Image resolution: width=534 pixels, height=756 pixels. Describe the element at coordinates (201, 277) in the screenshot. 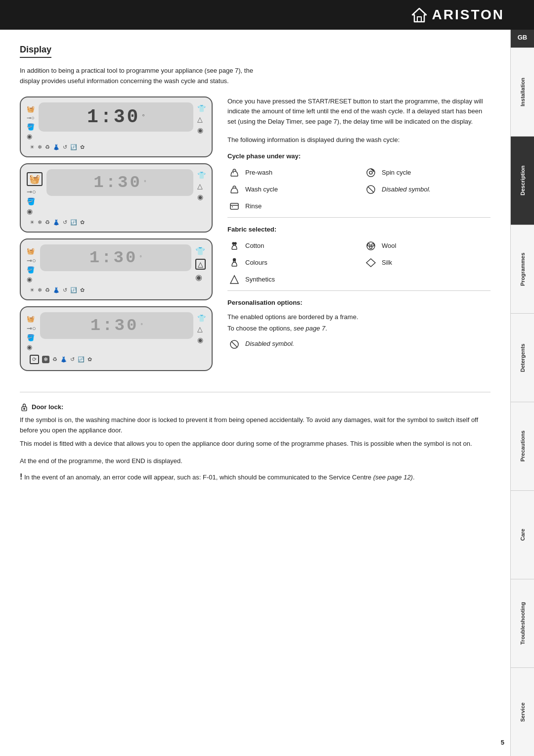

I see `panel3-right-icon3: ◉` at that location.